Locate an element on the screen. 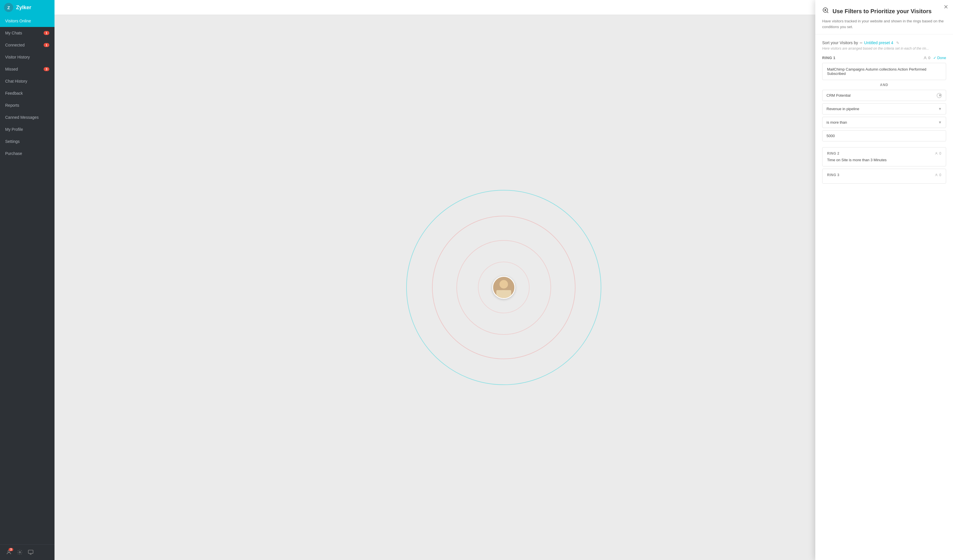  monitor-icon is located at coordinates (31, 552).